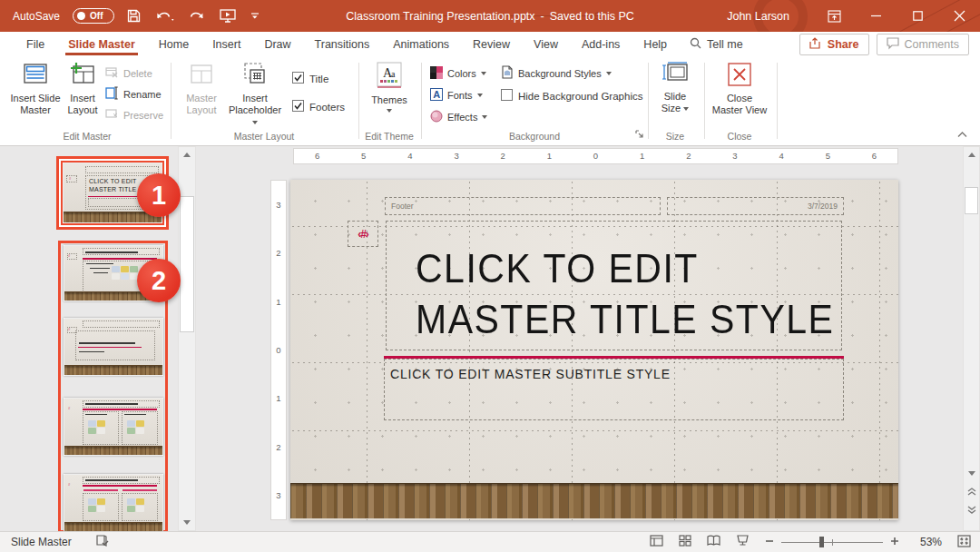  Describe the element at coordinates (560, 74) in the screenshot. I see `background-styles-label: Background Styles` at that location.